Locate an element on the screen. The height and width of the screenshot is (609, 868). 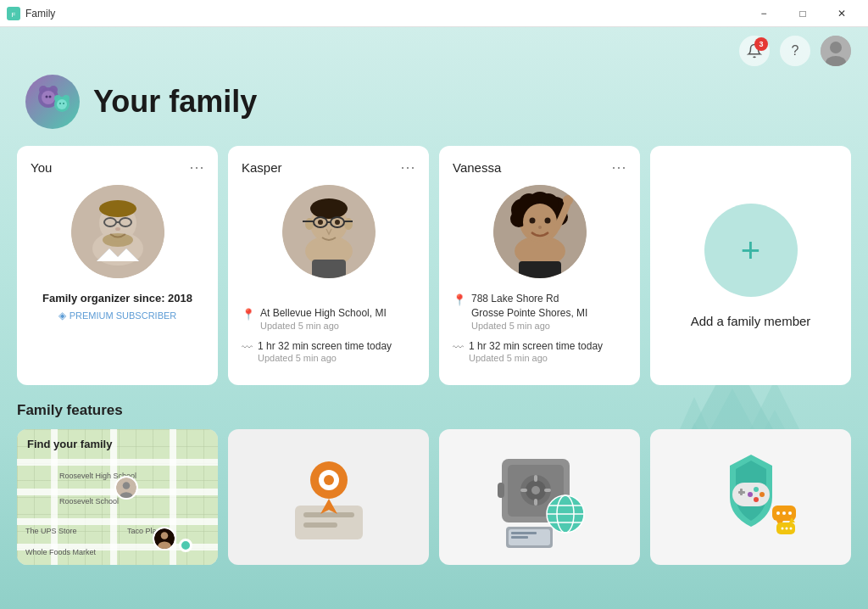
screen-time-icon: 〰 is located at coordinates (248, 348).